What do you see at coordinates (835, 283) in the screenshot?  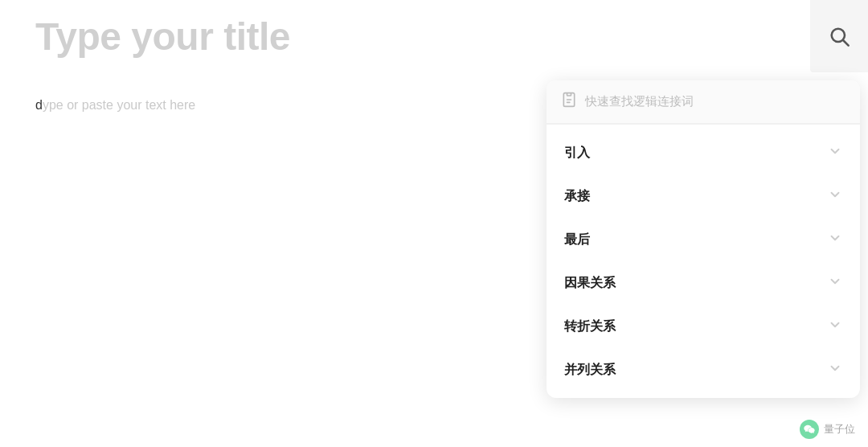 I see `chevron-down-icon-causal` at bounding box center [835, 283].